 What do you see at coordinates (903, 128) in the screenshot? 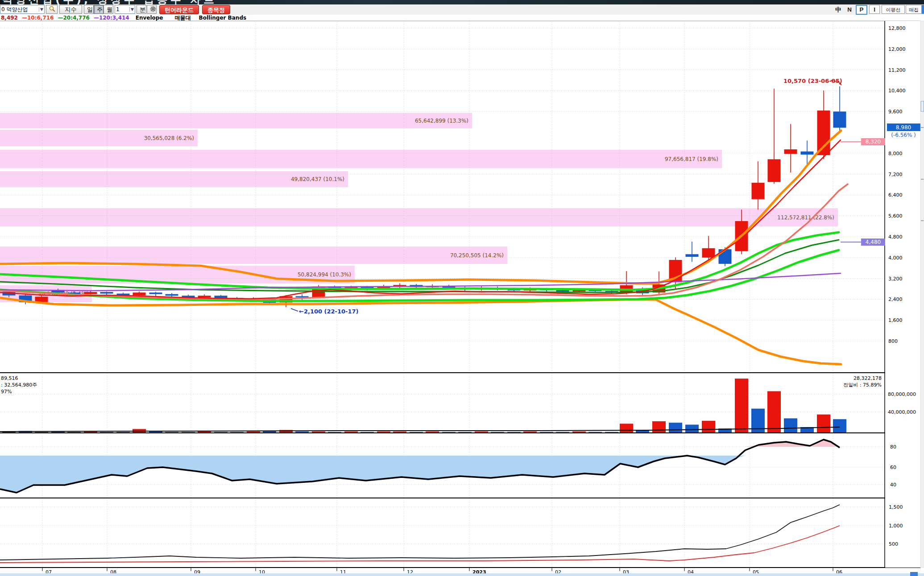
I see `current-price-value: 8,980` at bounding box center [903, 128].